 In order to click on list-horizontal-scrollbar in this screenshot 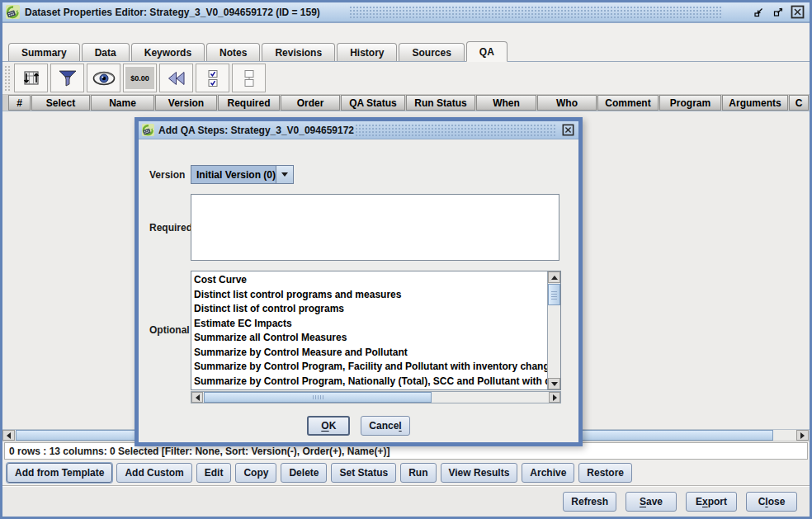, I will do `click(376, 398)`.